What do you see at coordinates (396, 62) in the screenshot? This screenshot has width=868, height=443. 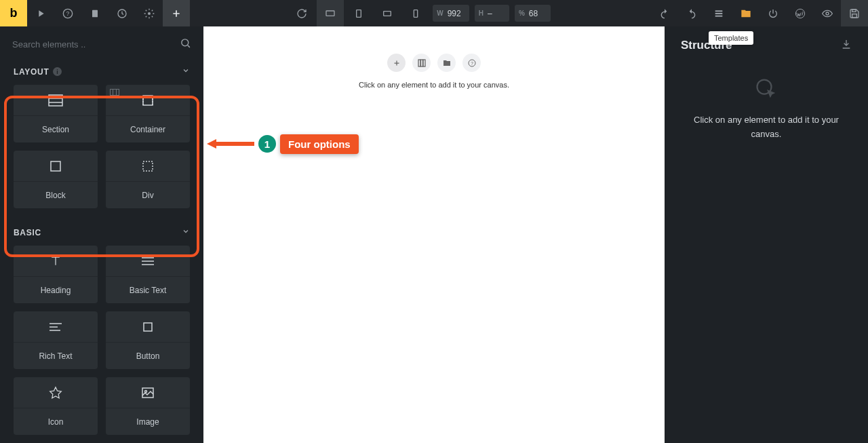 I see `canvas-add-button` at bounding box center [396, 62].